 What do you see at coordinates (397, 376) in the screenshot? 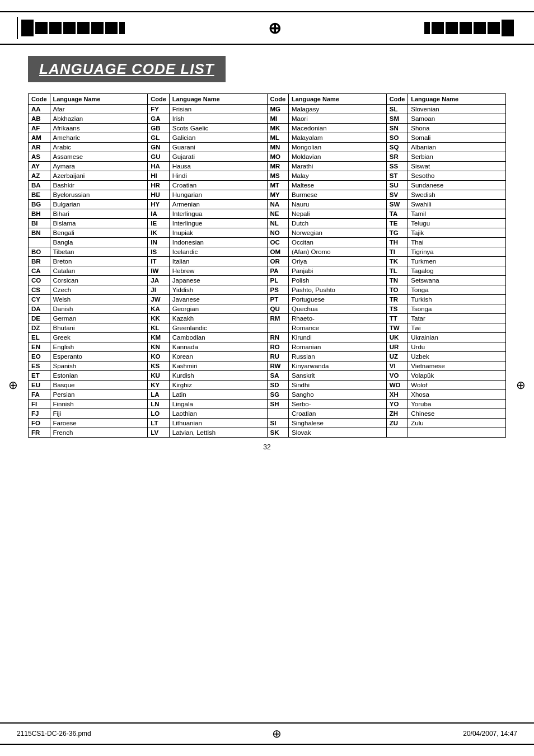
I see `code-cell-28-6: VO` at bounding box center [397, 376].